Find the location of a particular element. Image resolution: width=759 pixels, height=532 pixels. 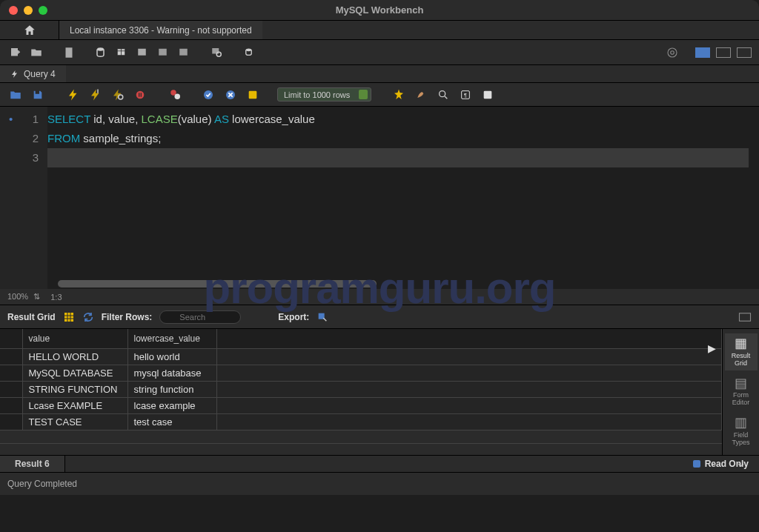

horizontal-scrollbar is located at coordinates (217, 284).